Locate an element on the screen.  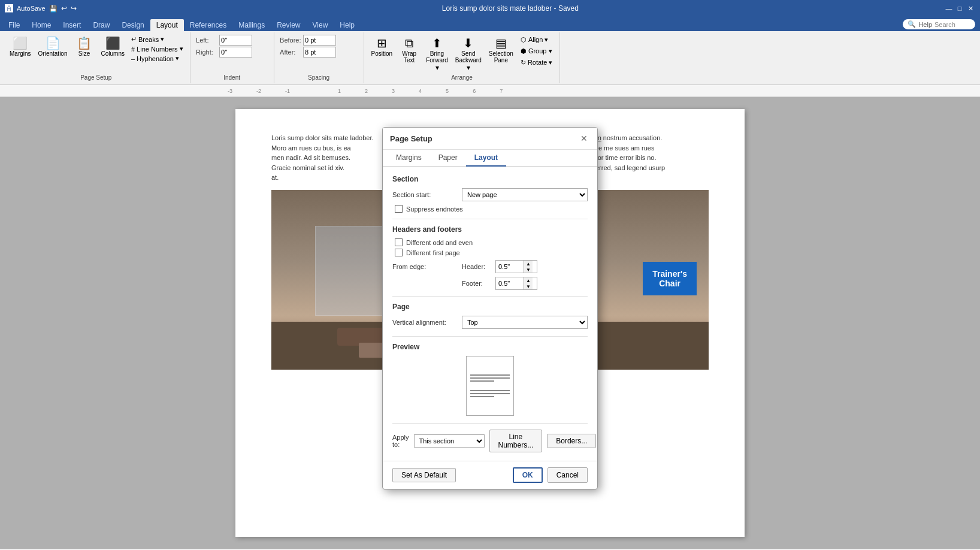
header-spin-down: ▼ is located at coordinates (528, 270).